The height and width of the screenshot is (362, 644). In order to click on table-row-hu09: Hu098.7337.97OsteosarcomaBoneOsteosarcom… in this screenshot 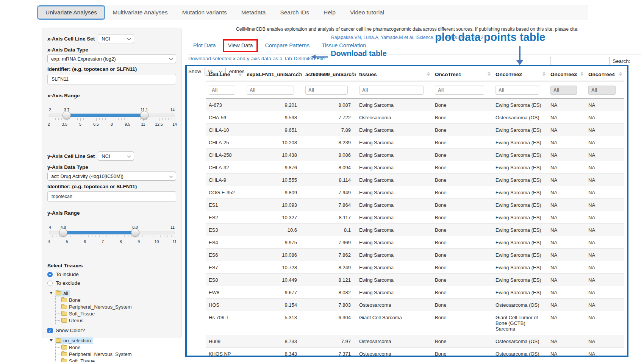, I will do `click(415, 342)`.